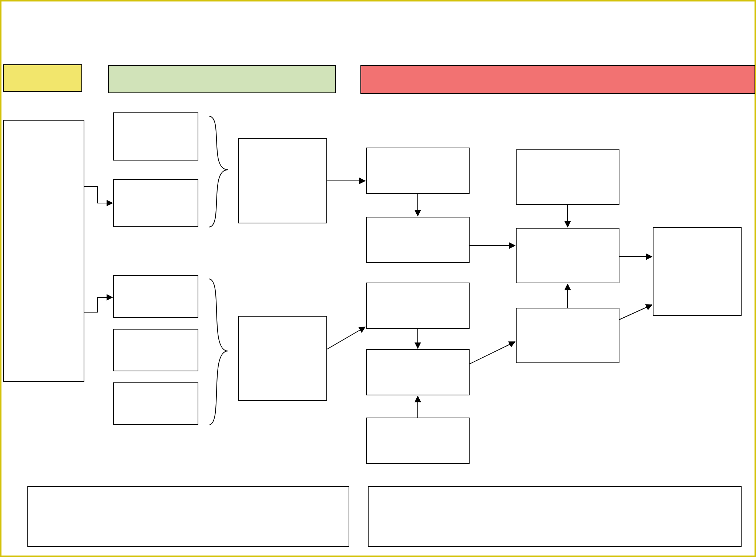 This screenshot has width=756, height=557. What do you see at coordinates (156, 404) in the screenshot?
I see `node-b3` at bounding box center [156, 404].